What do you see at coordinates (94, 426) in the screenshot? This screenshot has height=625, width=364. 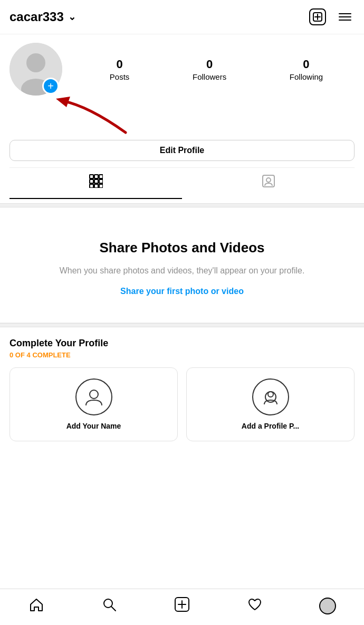 I see `card1-label: Add Your Name` at bounding box center [94, 426].